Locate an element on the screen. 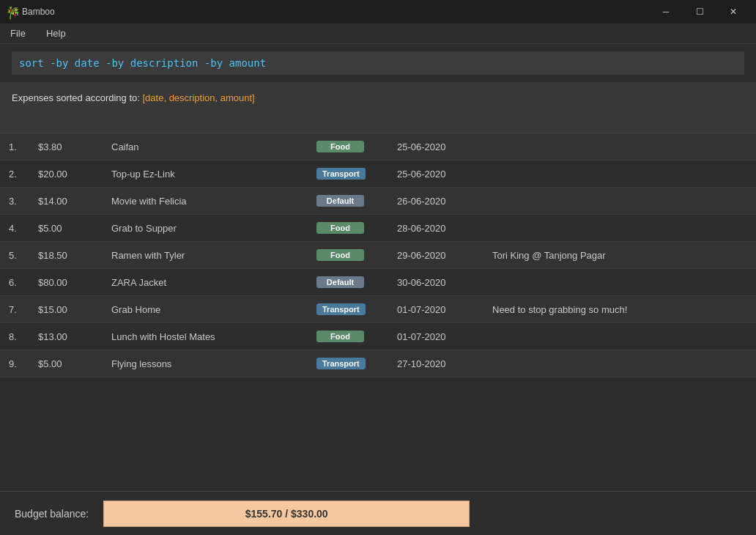 This screenshot has width=756, height=535. row-num: 9. is located at coordinates (15, 364).